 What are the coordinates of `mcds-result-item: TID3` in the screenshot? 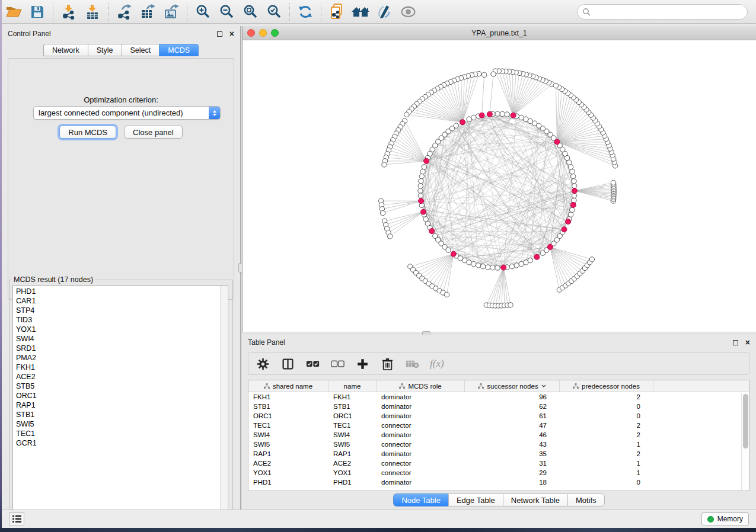 It's located at (122, 320).